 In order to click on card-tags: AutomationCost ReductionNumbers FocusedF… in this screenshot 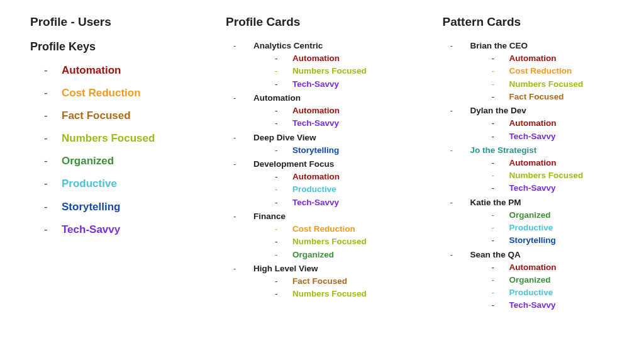, I will do `click(554, 78)`.